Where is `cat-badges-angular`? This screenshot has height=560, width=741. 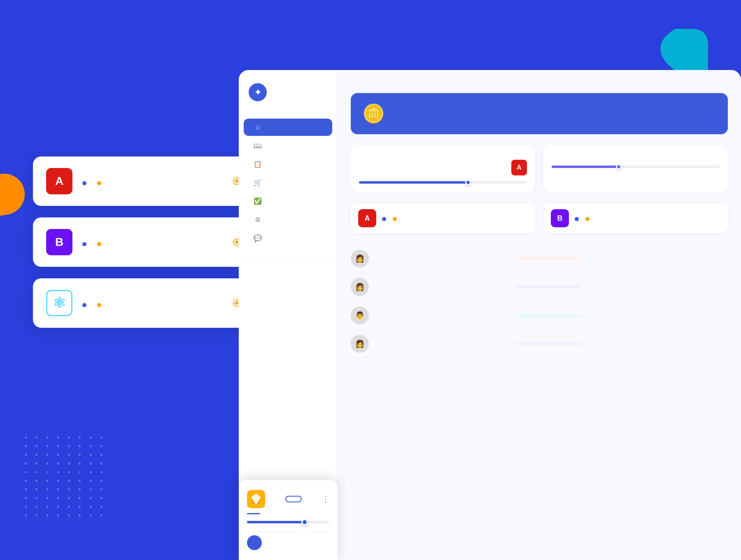 cat-badges-angular is located at coordinates (391, 219).